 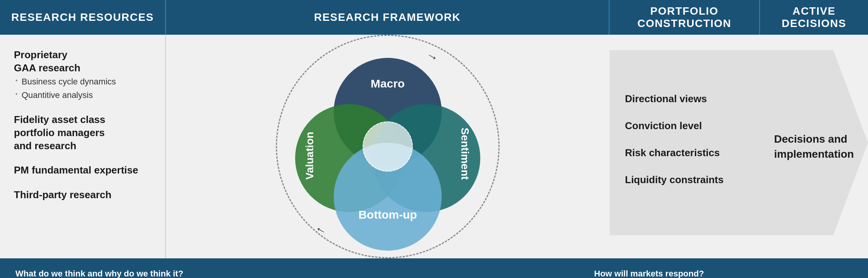 What do you see at coordinates (434, 17) in the screenshot?
I see `header-row: RESEARCH RESOURCES RESEARCH FRAMEWORK PO…` at bounding box center [434, 17].